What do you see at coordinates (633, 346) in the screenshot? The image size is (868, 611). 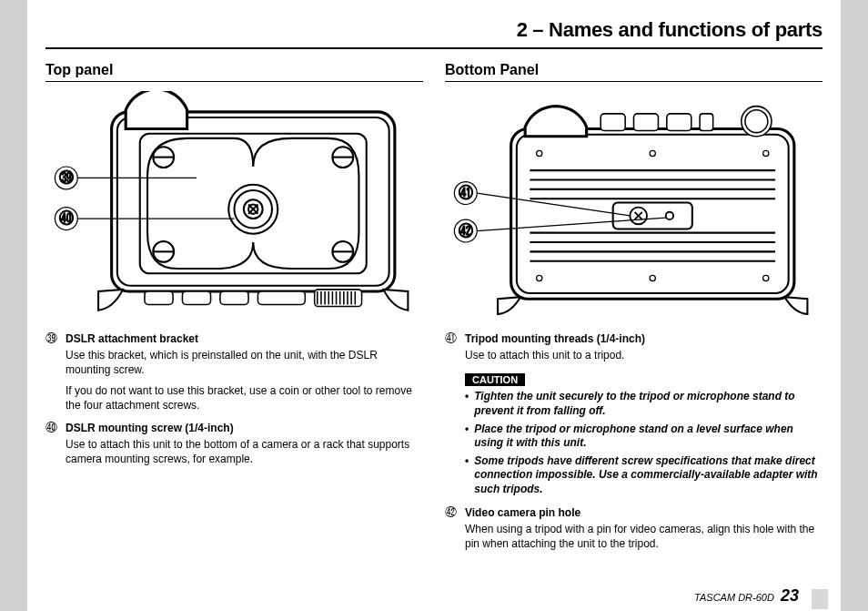 I see `item-41: ㊶ Tripod mounting threads (1/4-inch) Use…` at bounding box center [633, 346].